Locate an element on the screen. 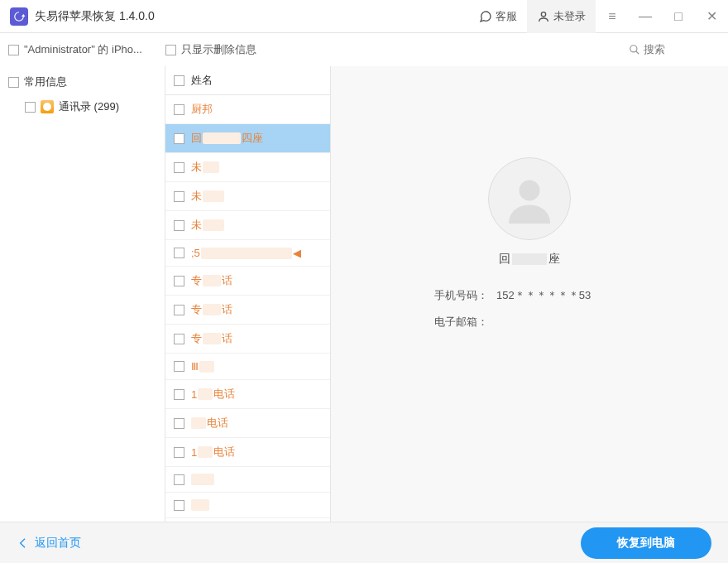 The image size is (728, 563). toolbar: "Administrator" 的 iPho... 只显示删除信息 is located at coordinates (364, 50).